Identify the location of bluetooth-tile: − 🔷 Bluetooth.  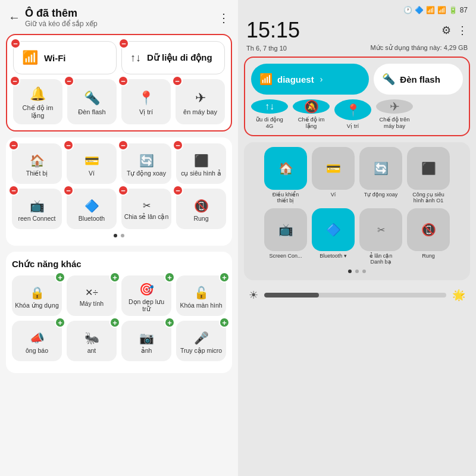
(92, 209).